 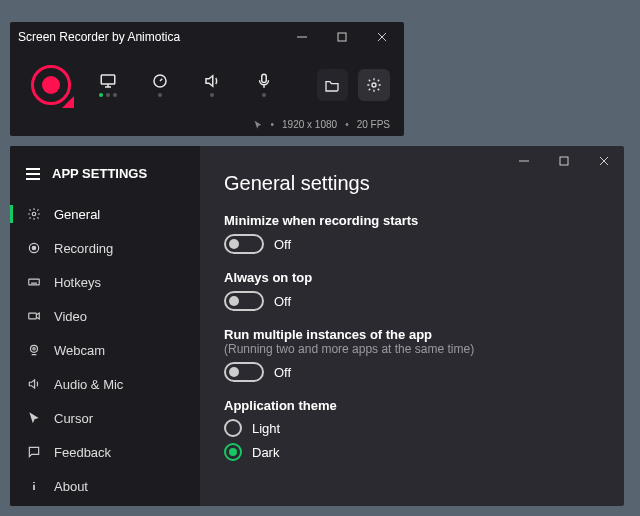 What do you see at coordinates (70, 316) in the screenshot?
I see `sidebar-item-label: Video` at bounding box center [70, 316].